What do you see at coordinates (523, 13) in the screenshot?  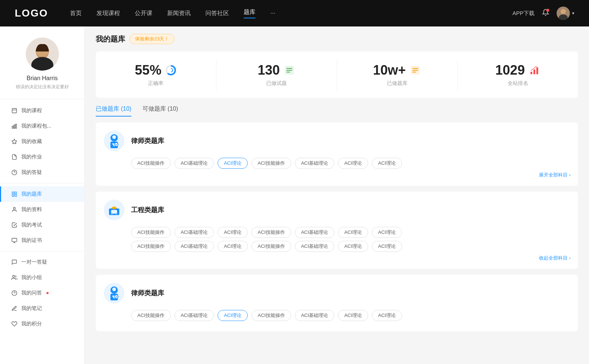 I see `app-download-btn: APP下载` at bounding box center [523, 13].